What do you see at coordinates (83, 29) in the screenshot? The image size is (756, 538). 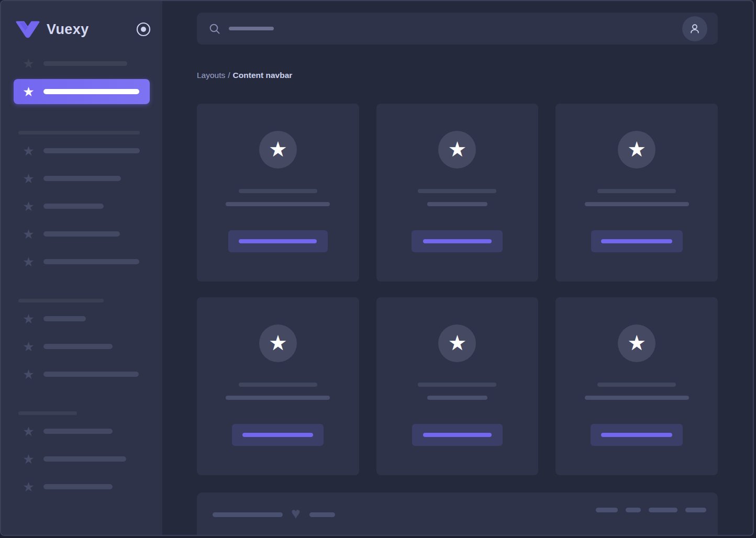 I see `sidebar-header: Vuexy` at bounding box center [83, 29].